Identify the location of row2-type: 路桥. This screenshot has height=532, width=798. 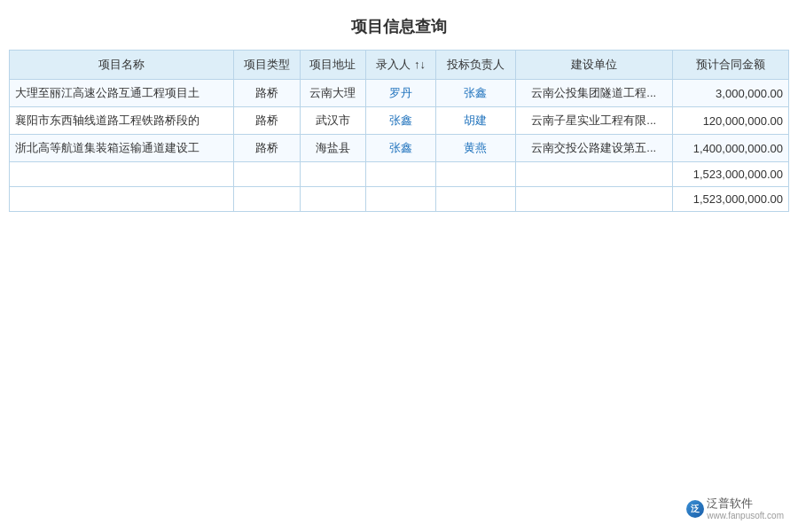
(266, 121).